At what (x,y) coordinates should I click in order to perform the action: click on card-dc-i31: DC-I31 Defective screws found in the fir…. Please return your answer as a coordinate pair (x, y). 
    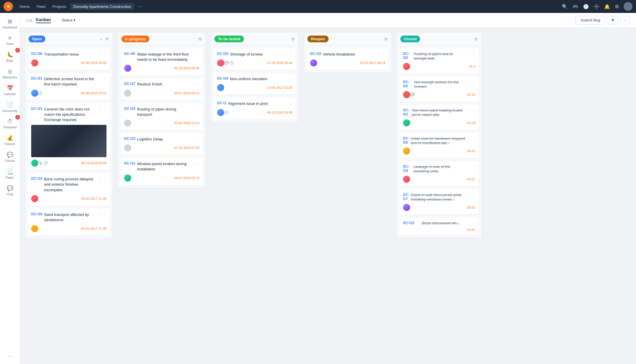
    Looking at the image, I should click on (69, 86).